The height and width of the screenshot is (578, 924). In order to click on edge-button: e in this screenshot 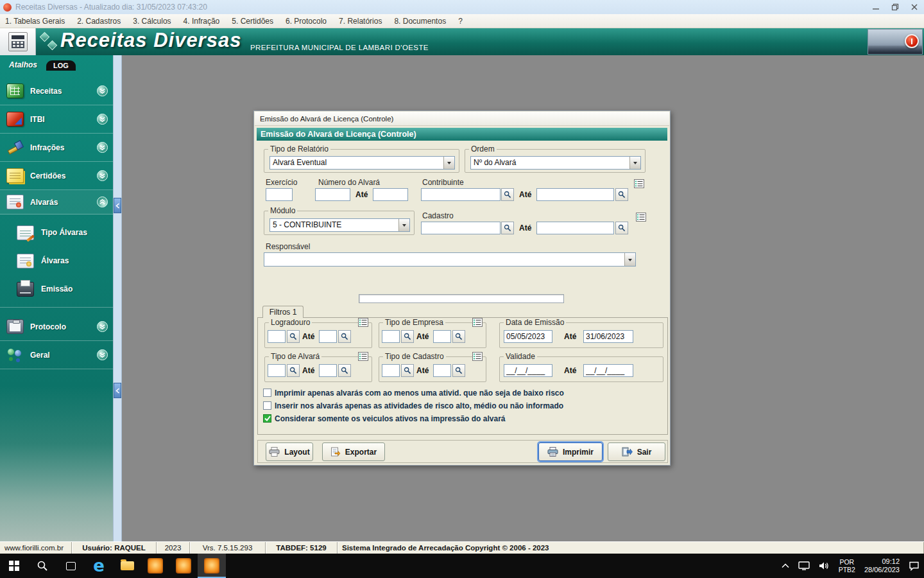, I will do `click(99, 566)`.